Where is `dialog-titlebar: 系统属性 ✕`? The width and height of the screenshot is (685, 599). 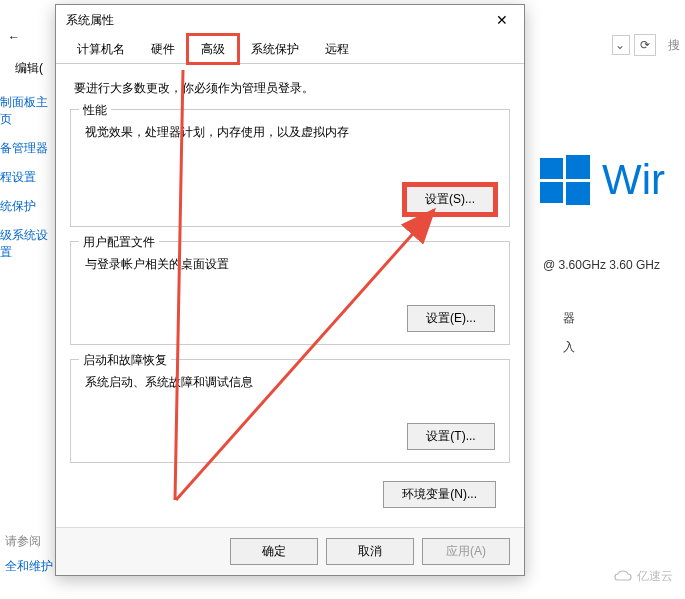 dialog-titlebar: 系统属性 ✕ is located at coordinates (290, 20).